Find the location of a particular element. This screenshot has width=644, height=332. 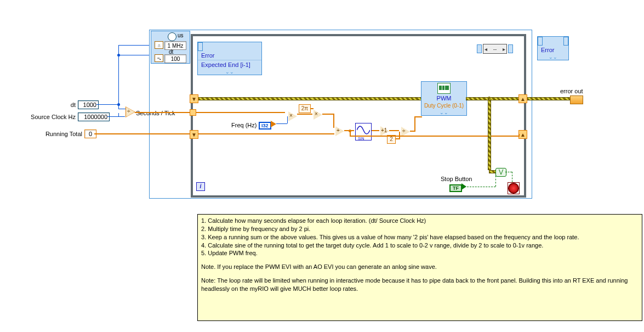

shift-register-left: ▼ is located at coordinates (194, 134).